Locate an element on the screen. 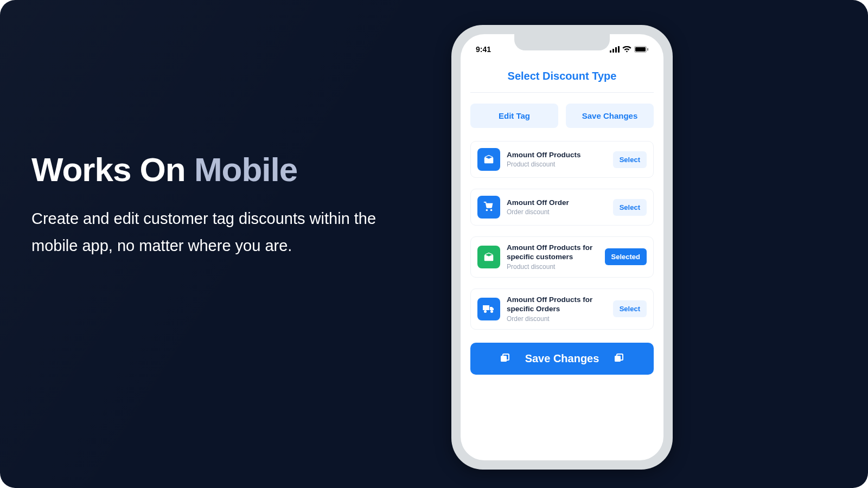 The height and width of the screenshot is (488, 868). save-label: Save Changes is located at coordinates (562, 359).